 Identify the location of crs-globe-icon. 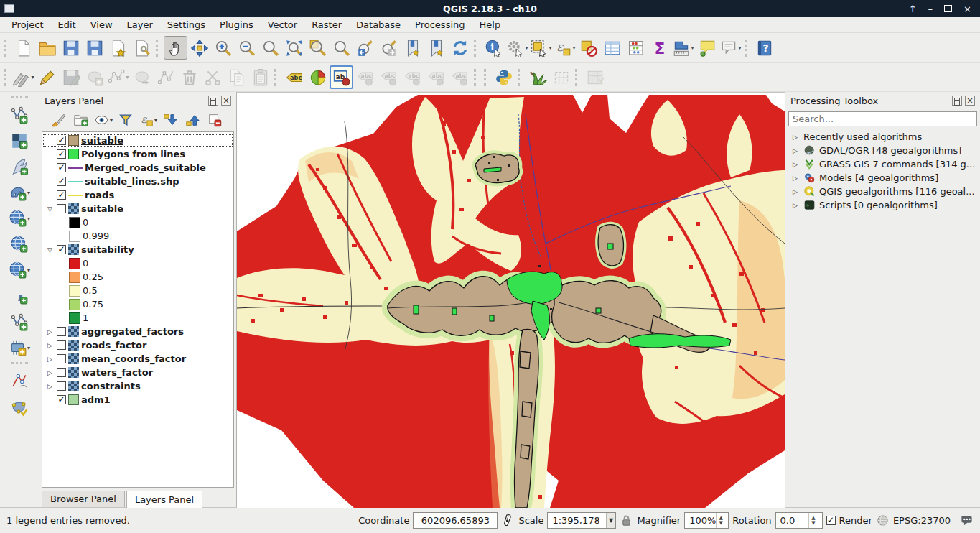
(883, 520).